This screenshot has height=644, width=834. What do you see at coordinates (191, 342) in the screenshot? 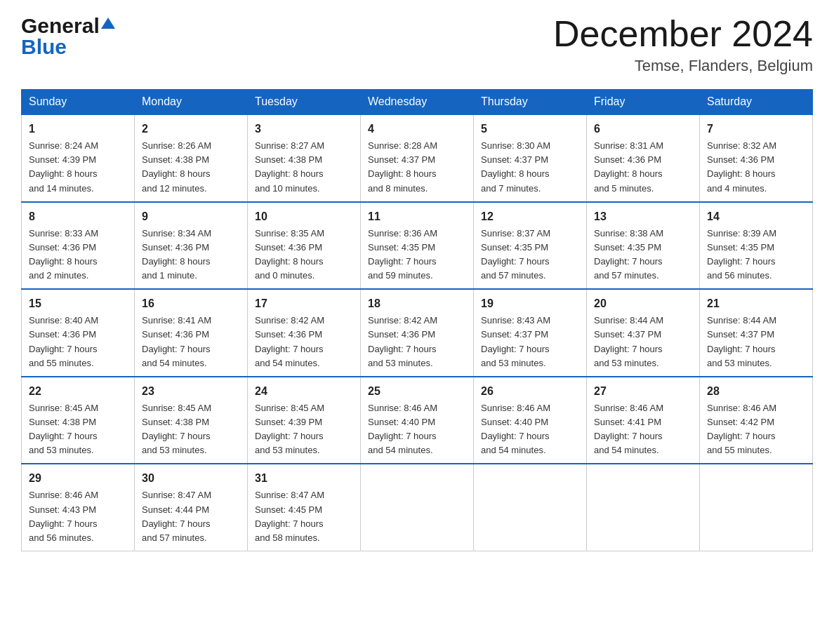
I see `day-info: Sunrise: 8:41 AM Sunset: 4:36 PM Dayligh…` at bounding box center [191, 342].